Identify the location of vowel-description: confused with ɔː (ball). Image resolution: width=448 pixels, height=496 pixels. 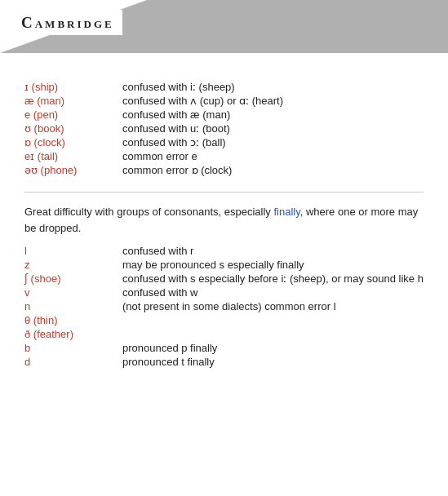
(273, 142).